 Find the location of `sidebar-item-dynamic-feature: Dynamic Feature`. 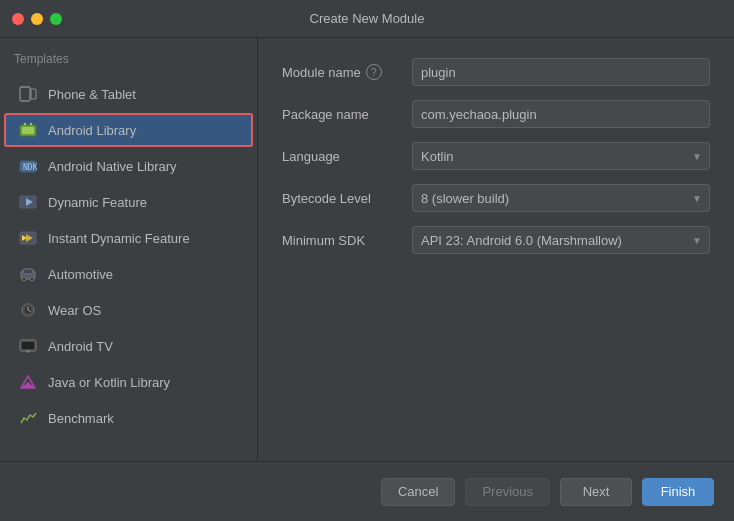

sidebar-item-dynamic-feature: Dynamic Feature is located at coordinates (128, 202).